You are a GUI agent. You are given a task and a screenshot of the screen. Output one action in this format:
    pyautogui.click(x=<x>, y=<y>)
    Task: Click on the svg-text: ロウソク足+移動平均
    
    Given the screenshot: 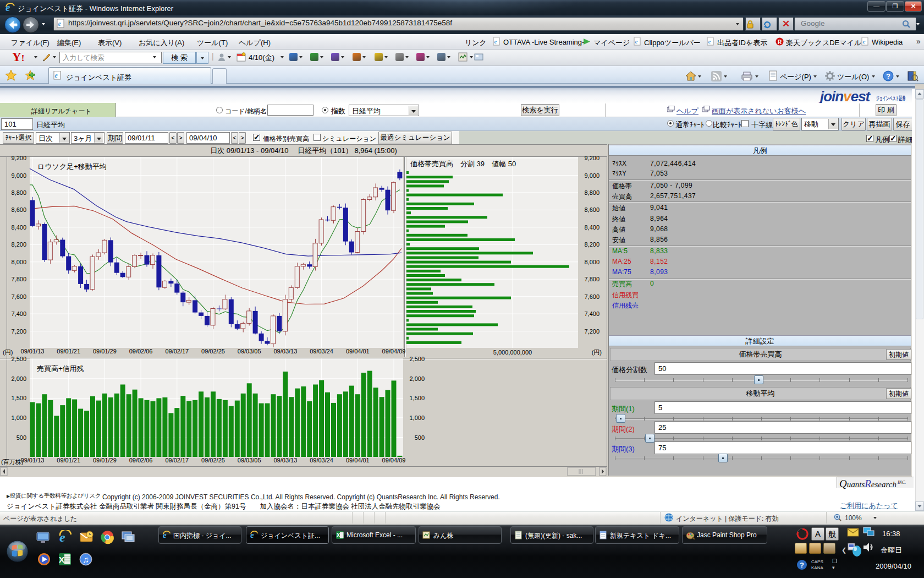 What is the action you would take?
    pyautogui.click(x=72, y=166)
    